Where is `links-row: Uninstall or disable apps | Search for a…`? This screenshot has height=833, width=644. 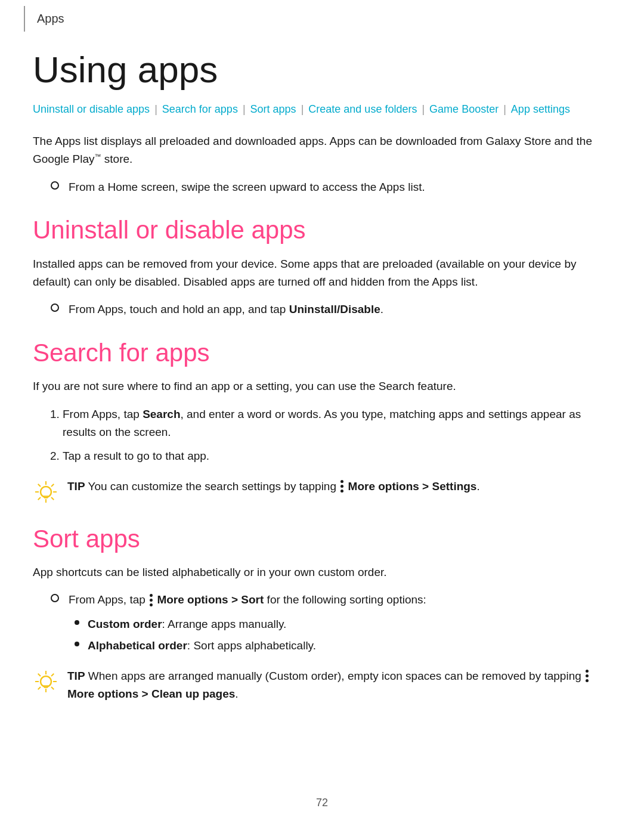 links-row: Uninstall or disable apps | Search for a… is located at coordinates (322, 110).